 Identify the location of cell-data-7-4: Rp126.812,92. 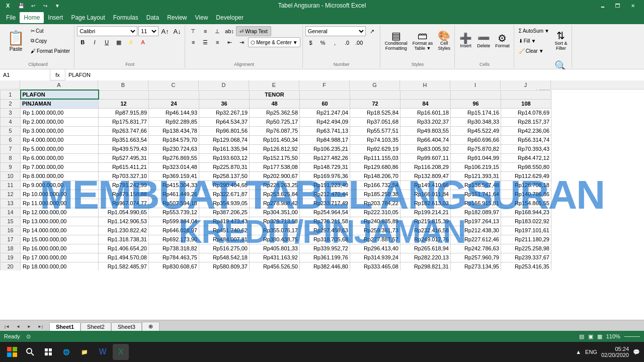
(275, 149).